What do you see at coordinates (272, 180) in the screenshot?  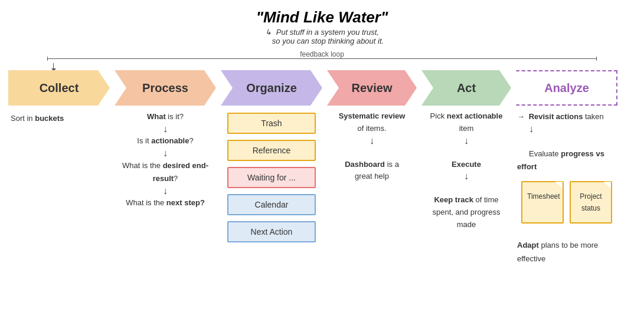 I see `organize-content: Trash Reference Waiting for ... Calendar…` at bounding box center [272, 180].